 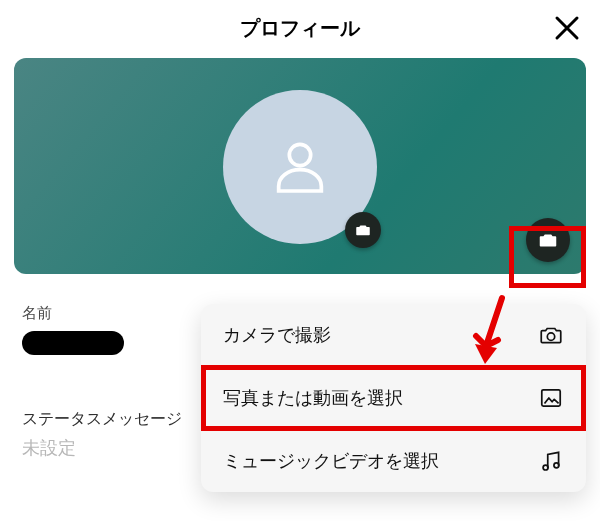 What do you see at coordinates (394, 398) in the screenshot?
I see `menu-item-select-media: 写真または動画を選択` at bounding box center [394, 398].